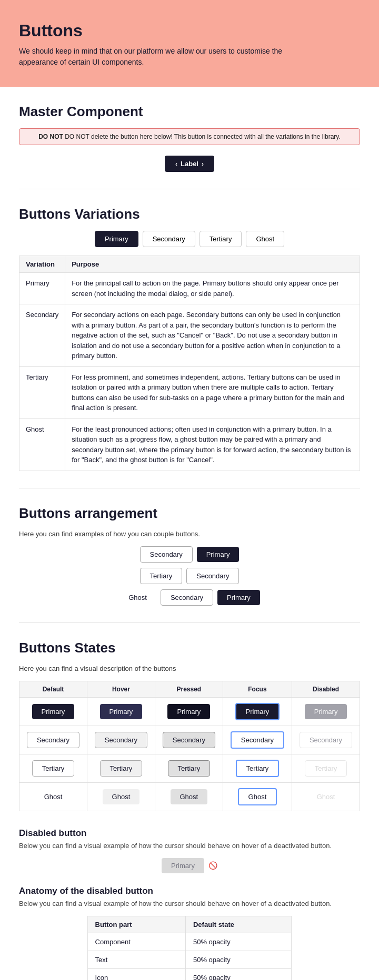 This screenshot has width=379, height=980. Describe the element at coordinates (190, 746) in the screenshot. I see `states-table: Default Hover Pressed Focus Disabled Pri…` at that location.